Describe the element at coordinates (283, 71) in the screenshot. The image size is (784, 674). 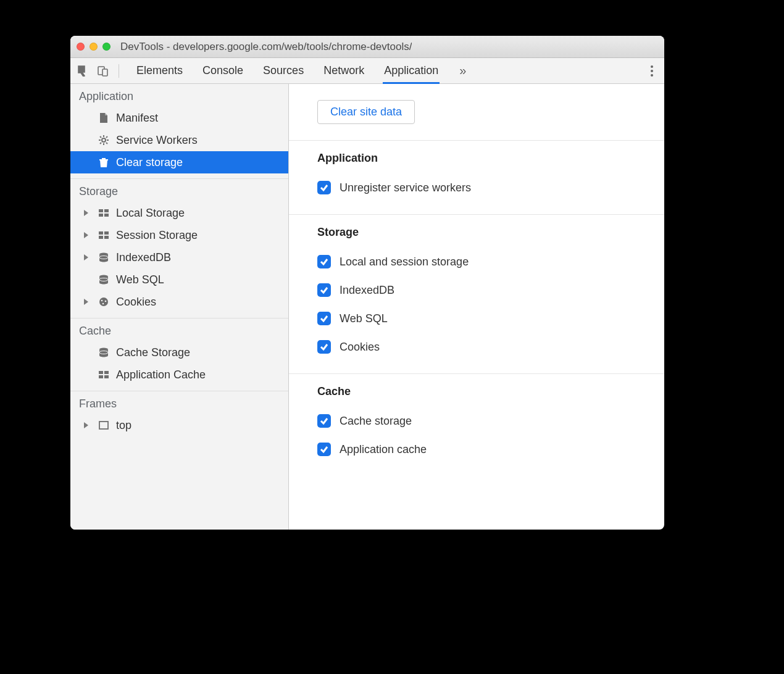
I see `tab-sources: Sources` at that location.